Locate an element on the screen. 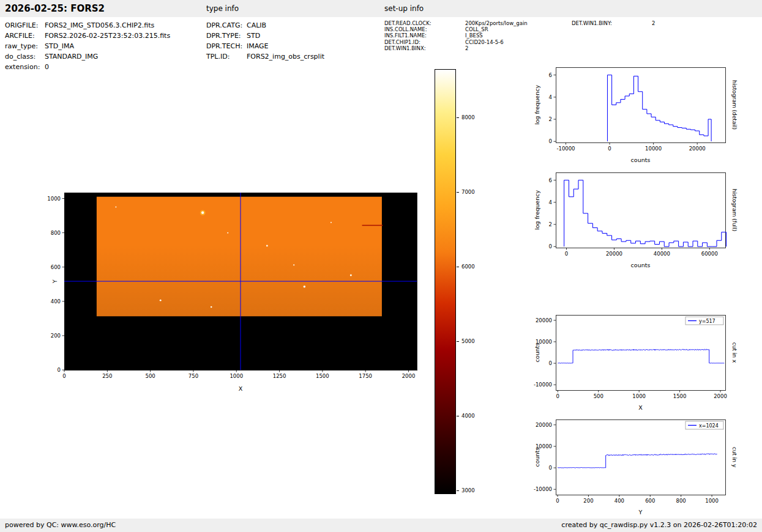  tick-label: 500 is located at coordinates (599, 396).